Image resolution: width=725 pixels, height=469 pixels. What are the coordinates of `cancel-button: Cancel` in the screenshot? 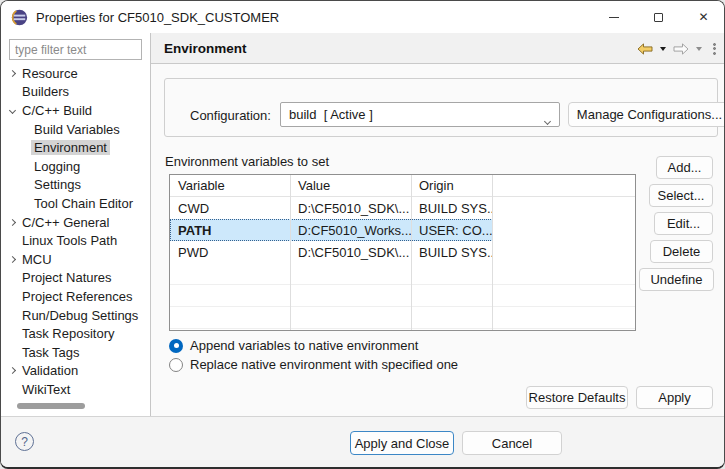 It's located at (512, 443).